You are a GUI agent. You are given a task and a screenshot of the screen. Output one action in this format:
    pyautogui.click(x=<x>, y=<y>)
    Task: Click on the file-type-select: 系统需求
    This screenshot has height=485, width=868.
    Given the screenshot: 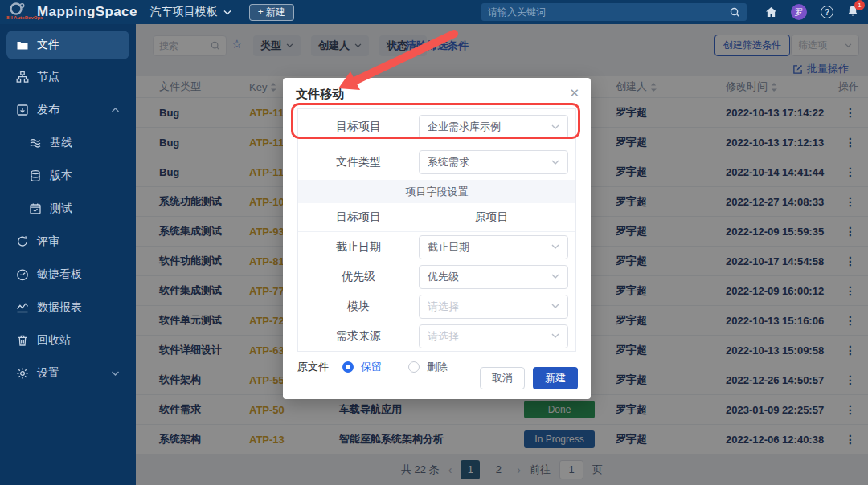 What is the action you would take?
    pyautogui.click(x=493, y=162)
    